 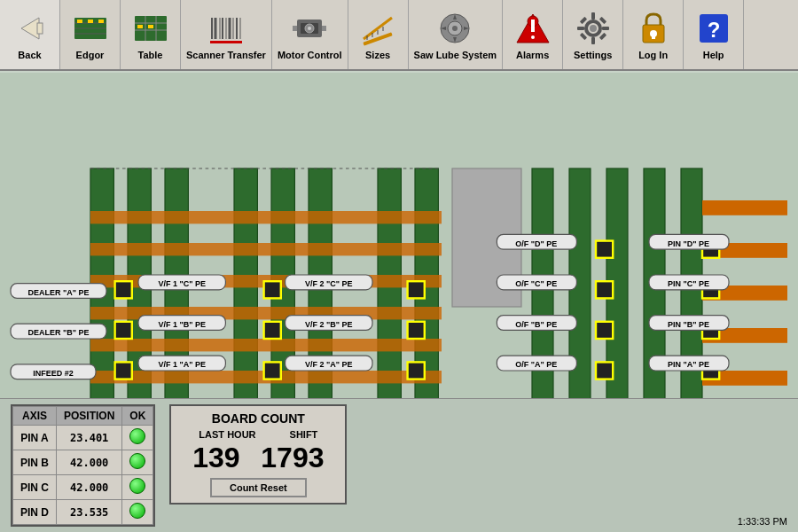 I want to click on scanner-icon, so click(x=226, y=28).